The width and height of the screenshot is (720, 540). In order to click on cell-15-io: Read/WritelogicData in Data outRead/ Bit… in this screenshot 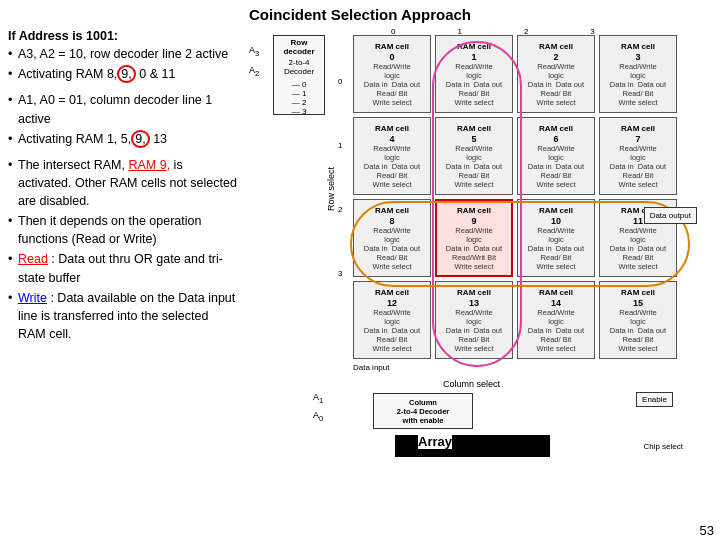, I will do `click(638, 330)`.